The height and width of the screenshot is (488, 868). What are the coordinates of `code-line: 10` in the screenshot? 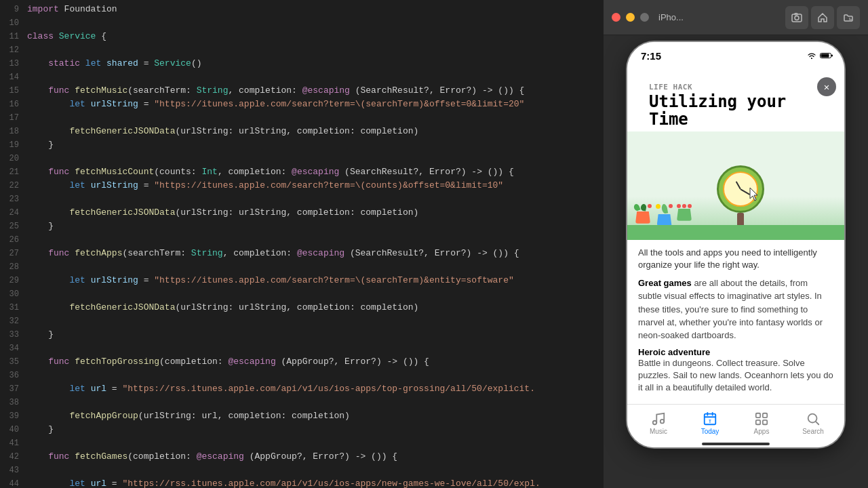 It's located at (302, 23).